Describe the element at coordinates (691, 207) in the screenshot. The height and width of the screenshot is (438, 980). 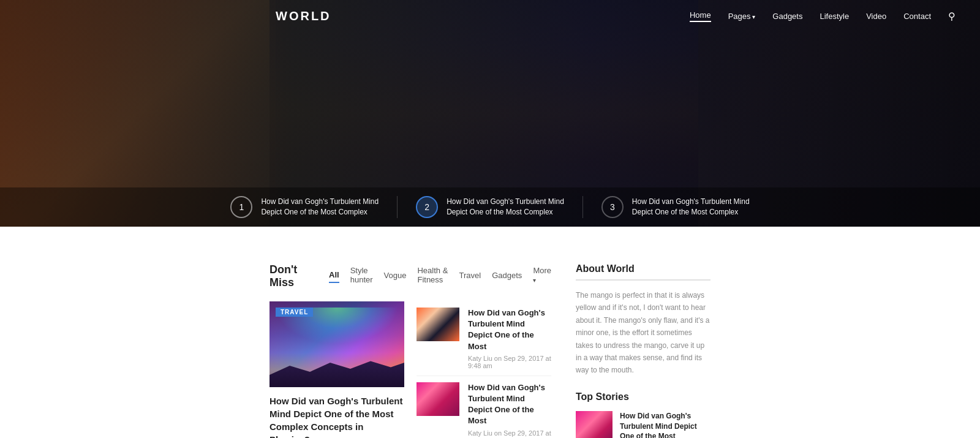
I see `slide-text-3: How Did van Gogh's Turbulent Mind Depict…` at that location.